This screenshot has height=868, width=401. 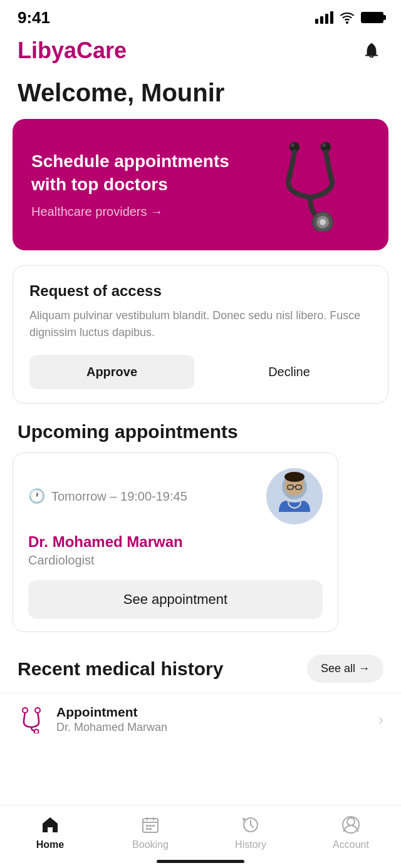 What do you see at coordinates (50, 825) in the screenshot?
I see `home-icon` at bounding box center [50, 825].